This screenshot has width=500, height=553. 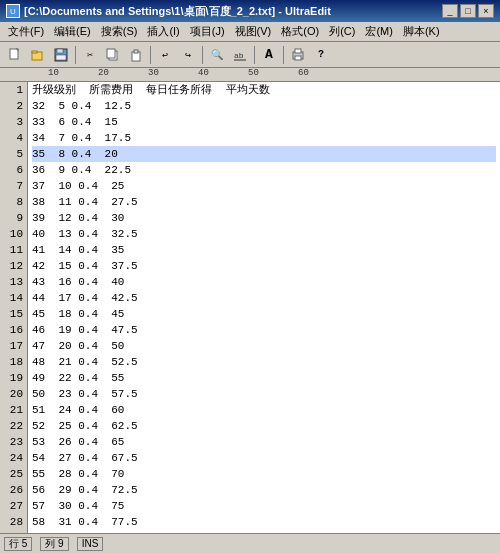 What do you see at coordinates (14, 522) in the screenshot?
I see `line-number: 28` at bounding box center [14, 522].